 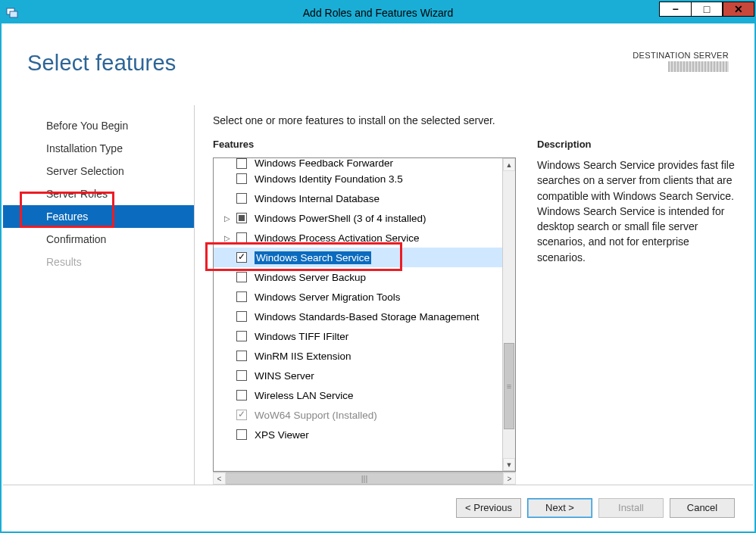 What do you see at coordinates (324, 164) in the screenshot?
I see `feature-label: Windows Feedback Forwarder` at bounding box center [324, 164].